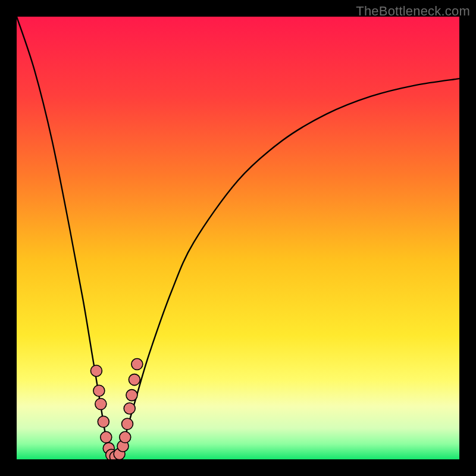 This screenshot has height=476, width=476. What do you see at coordinates (117, 409) in the screenshot?
I see `marker-group` at bounding box center [117, 409].